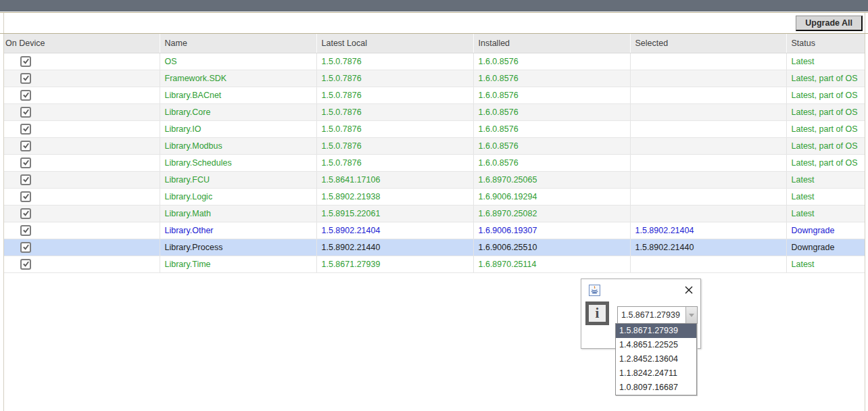  I want to click on column-header-latest-local: Latest Local, so click(395, 43).